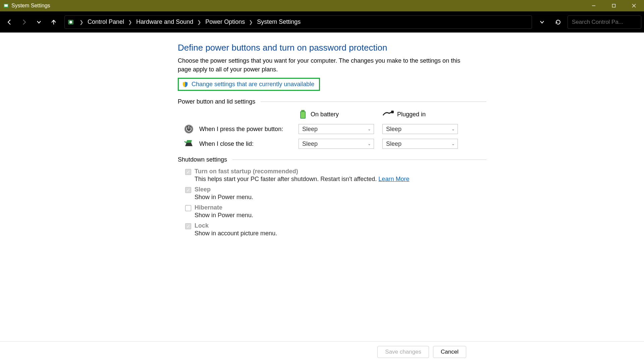 Image resolution: width=644 pixels, height=362 pixels. Describe the element at coordinates (9, 22) in the screenshot. I see `back-button` at that location.